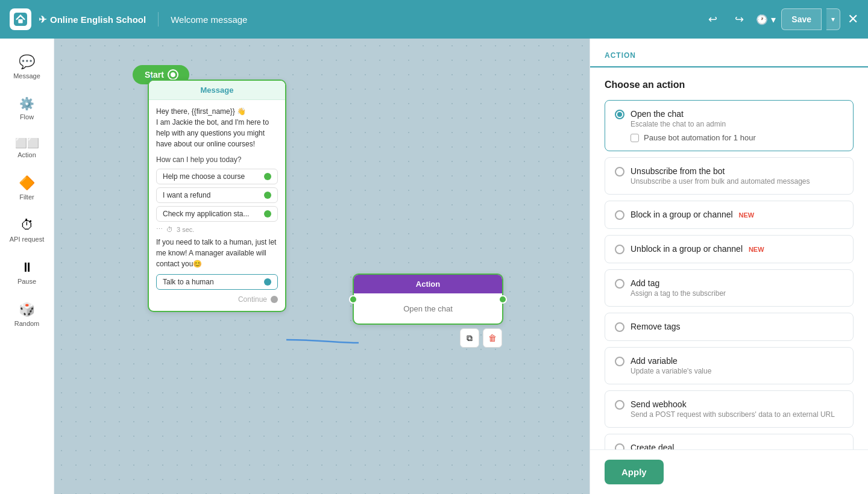 This screenshot has width=868, height=494. What do you see at coordinates (158, 19) in the screenshot?
I see `header-divider` at bounding box center [158, 19].